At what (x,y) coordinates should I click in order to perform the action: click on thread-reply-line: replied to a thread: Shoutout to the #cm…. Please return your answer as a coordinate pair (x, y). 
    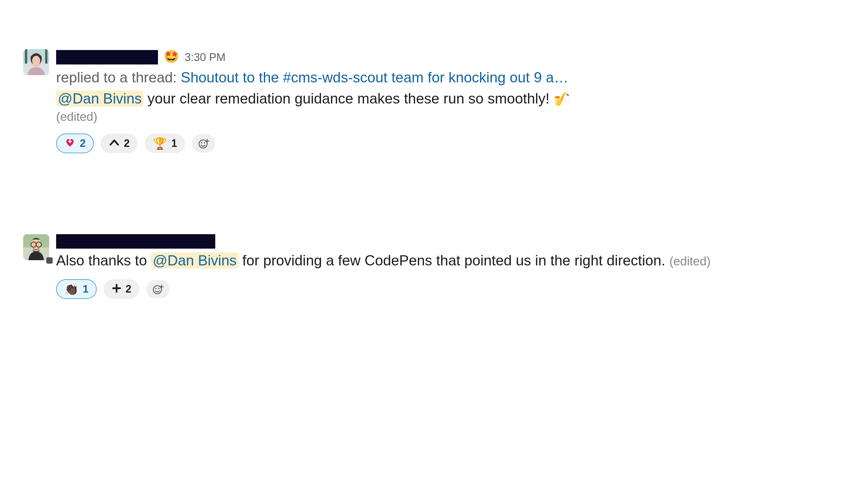
    Looking at the image, I should click on (451, 78).